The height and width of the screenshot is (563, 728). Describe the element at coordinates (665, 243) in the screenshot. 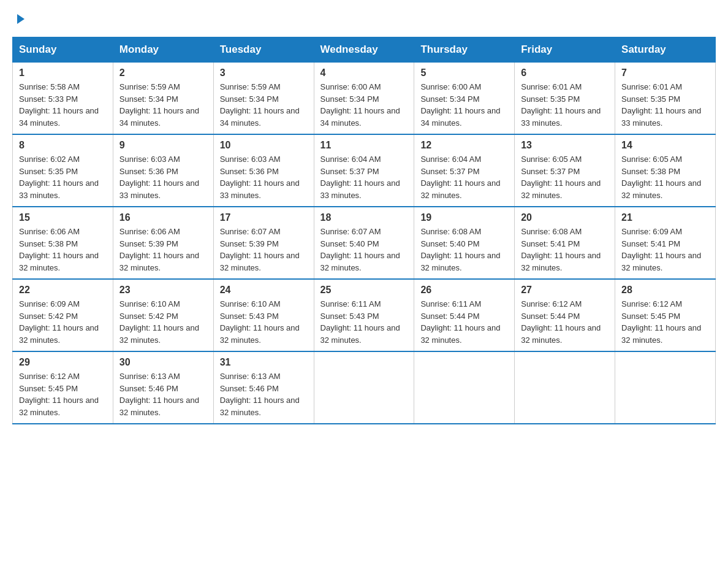

I see `calendar-day-cell: 21 Sunrise: 6:09 AMSunset: 5:41 PMDaylig…` at that location.